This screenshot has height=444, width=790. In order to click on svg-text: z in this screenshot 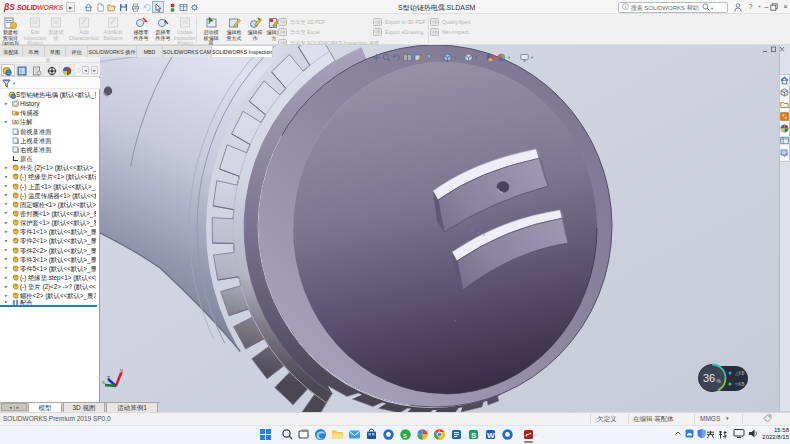, I will do `click(108, 377)`.